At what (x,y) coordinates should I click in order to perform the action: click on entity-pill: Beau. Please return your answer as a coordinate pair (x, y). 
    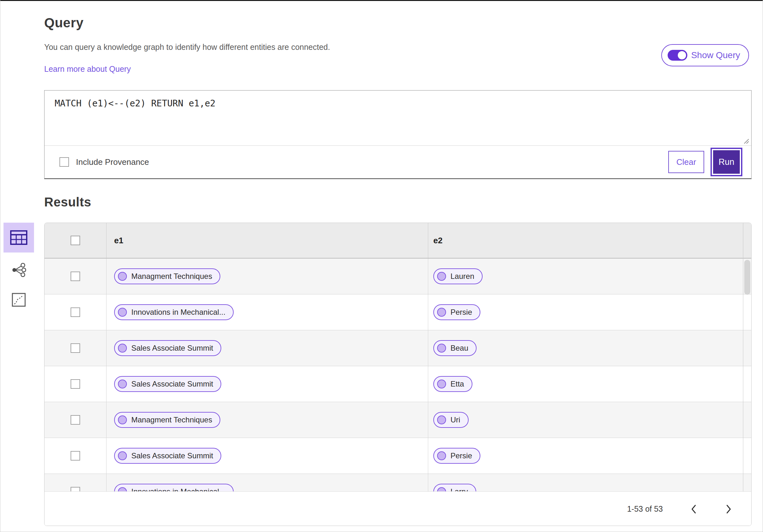
    Looking at the image, I should click on (455, 348).